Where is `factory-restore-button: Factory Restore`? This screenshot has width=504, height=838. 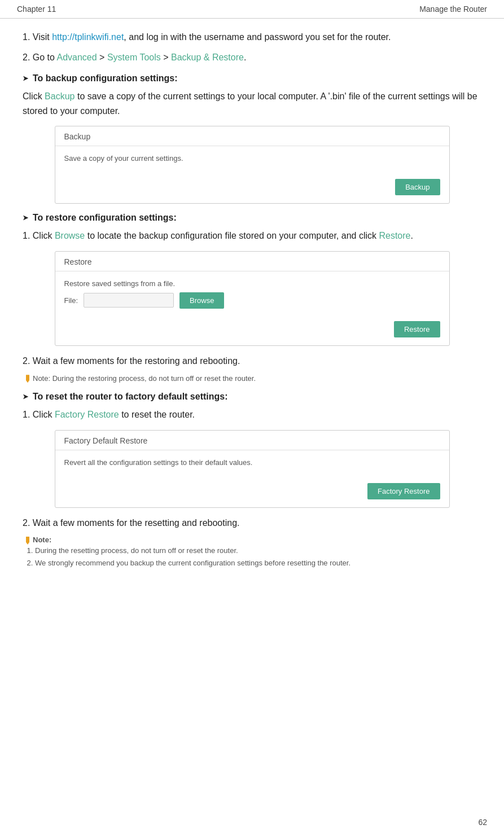
factory-restore-button: Factory Restore is located at coordinates (404, 491).